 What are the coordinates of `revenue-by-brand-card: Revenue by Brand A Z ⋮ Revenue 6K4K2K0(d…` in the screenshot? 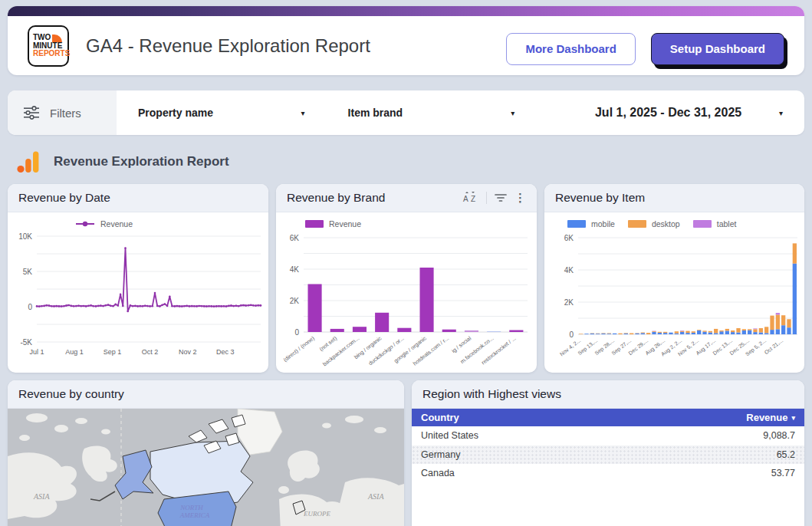 It's located at (406, 278).